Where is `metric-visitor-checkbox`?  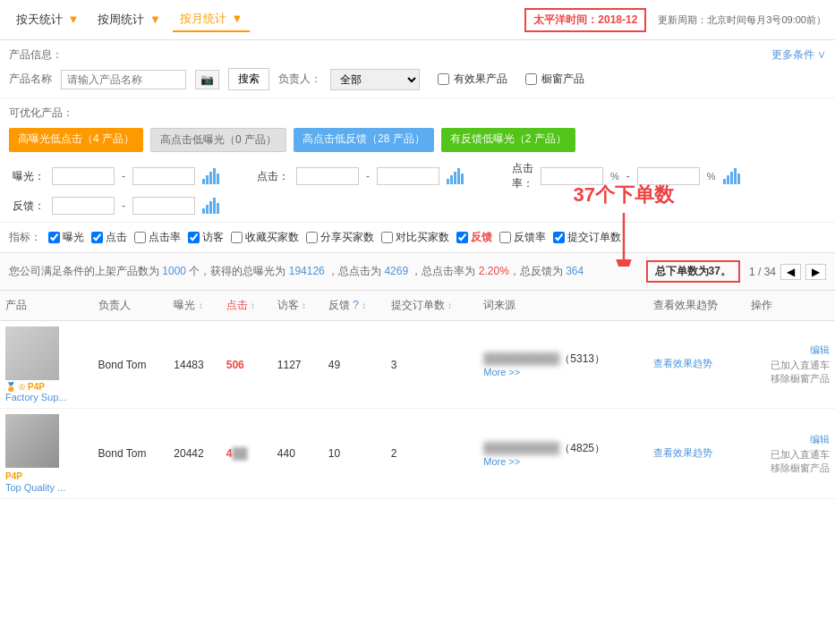 metric-visitor-checkbox is located at coordinates (193, 238).